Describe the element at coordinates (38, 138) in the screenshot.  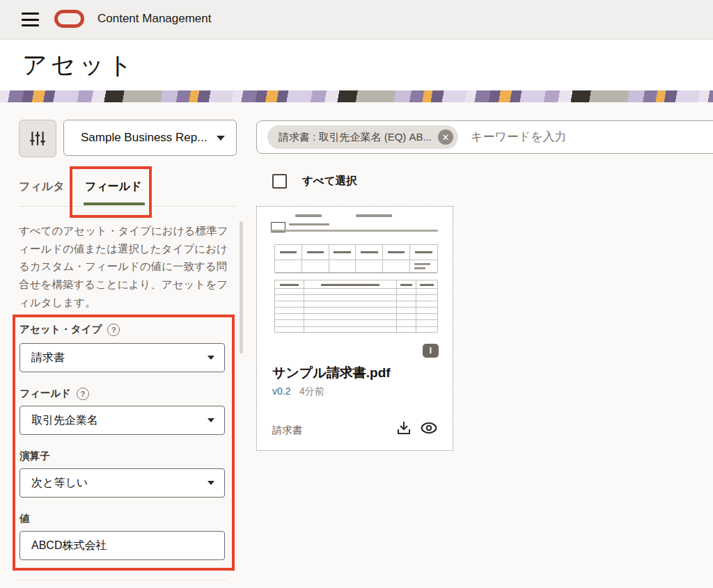
I see `sliders-icon` at that location.